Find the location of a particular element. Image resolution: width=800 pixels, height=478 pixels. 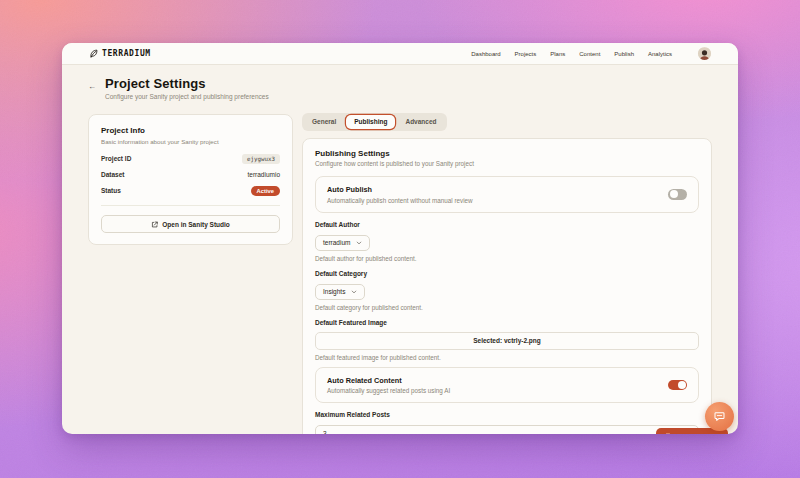

page-header: ← Project Settings Configure your Sanity… is located at coordinates (400, 88).